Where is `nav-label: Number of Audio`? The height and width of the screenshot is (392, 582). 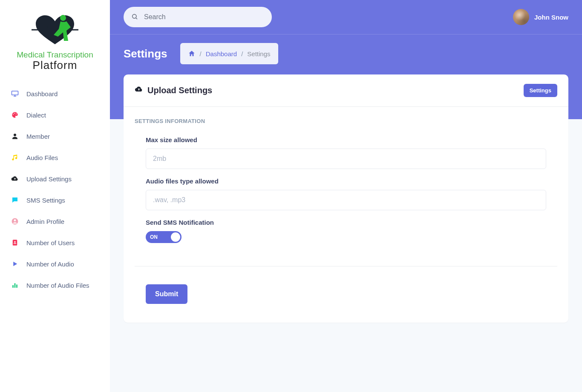
nav-label: Number of Audio is located at coordinates (50, 264).